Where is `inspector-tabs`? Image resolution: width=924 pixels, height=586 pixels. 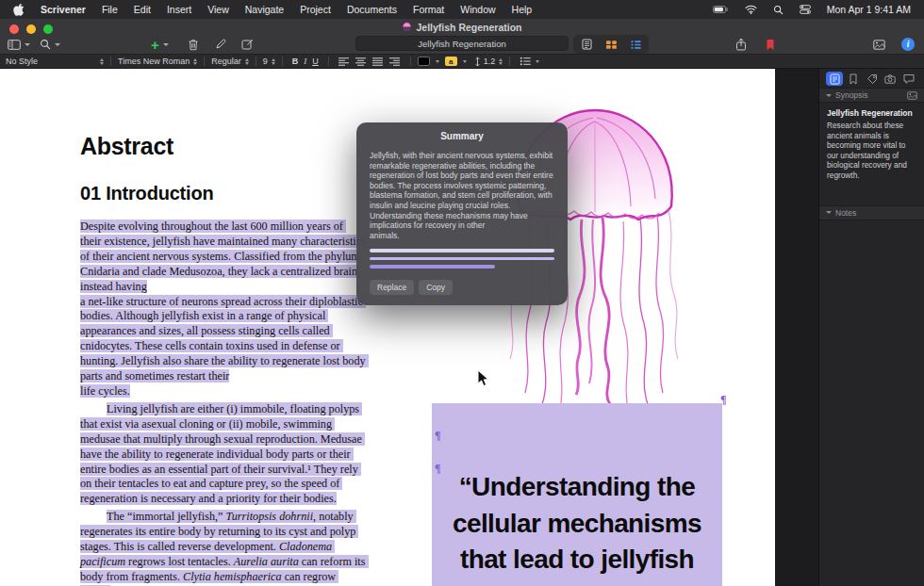 inspector-tabs is located at coordinates (871, 78).